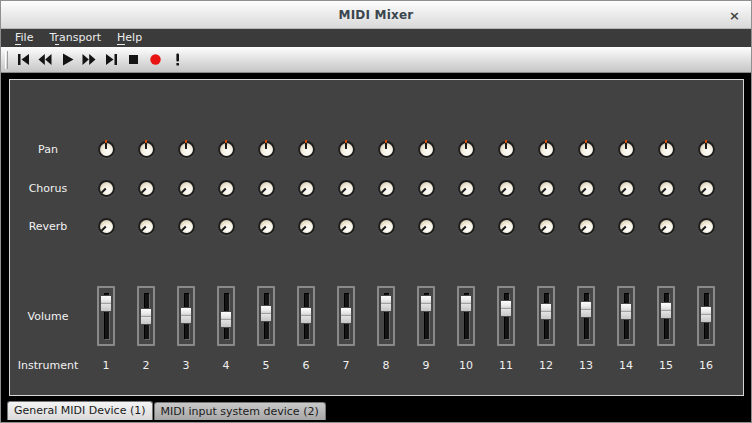 This screenshot has width=752, height=423. What do you see at coordinates (586, 150) in the screenshot?
I see `pan-knob-ch13` at bounding box center [586, 150].